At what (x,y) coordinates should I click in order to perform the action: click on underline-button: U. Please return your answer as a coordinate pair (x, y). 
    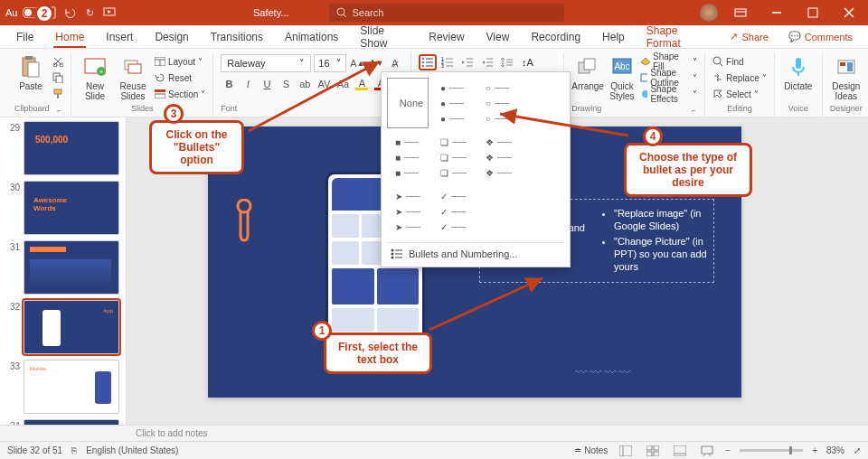
    Looking at the image, I should click on (267, 84).